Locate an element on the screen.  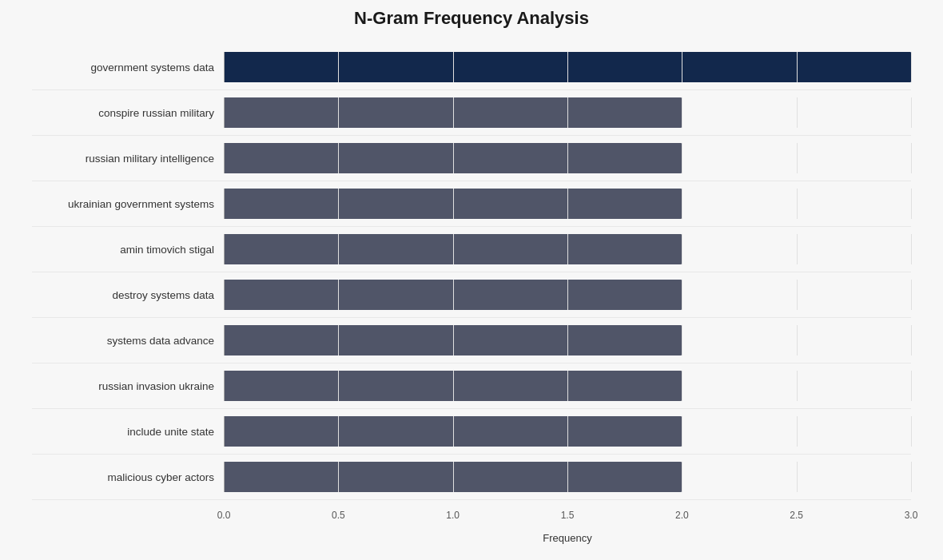
x-tick: 1.5 is located at coordinates (567, 515).